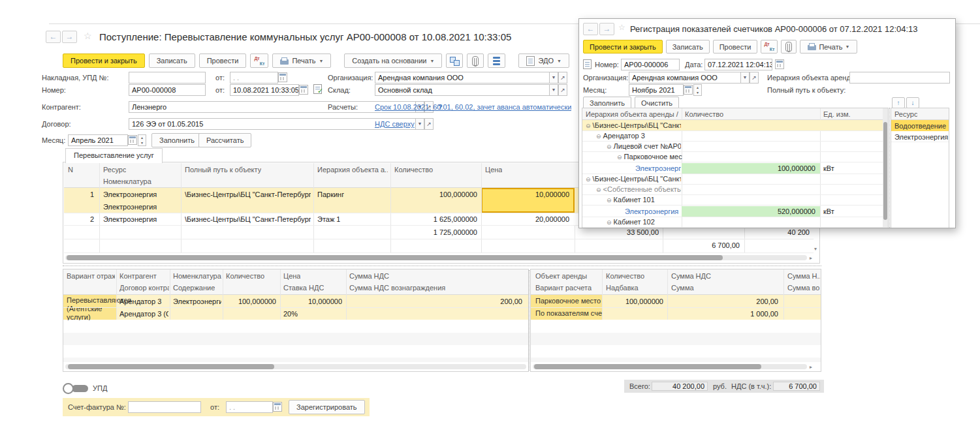  What do you see at coordinates (898, 103) in the screenshot?
I see `move-up-button: ↑` at bounding box center [898, 103].